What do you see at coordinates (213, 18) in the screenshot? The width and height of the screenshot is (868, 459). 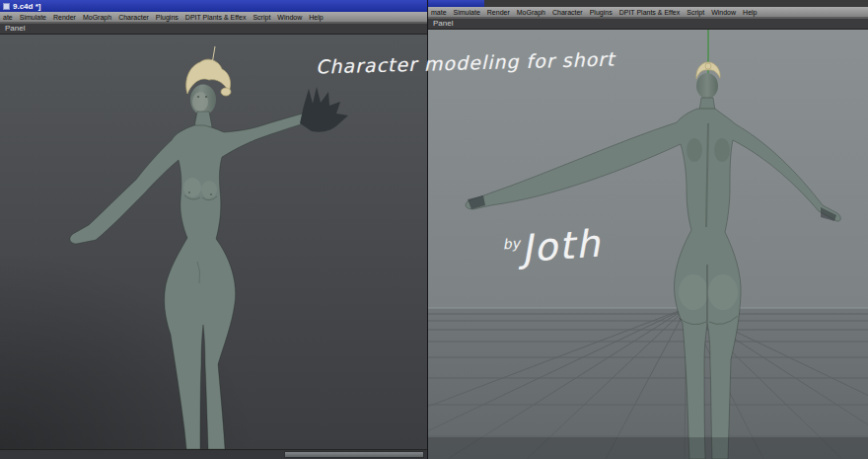 I see `left-menubar: ate Simulate Render MoGraph Character Pl…` at bounding box center [213, 18].